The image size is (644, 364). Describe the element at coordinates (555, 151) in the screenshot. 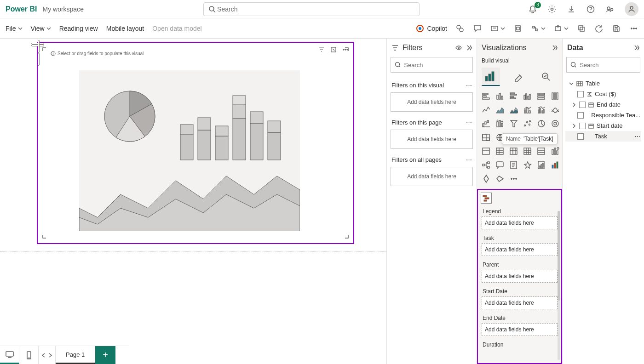

I see `key-influencers-icon` at that location.